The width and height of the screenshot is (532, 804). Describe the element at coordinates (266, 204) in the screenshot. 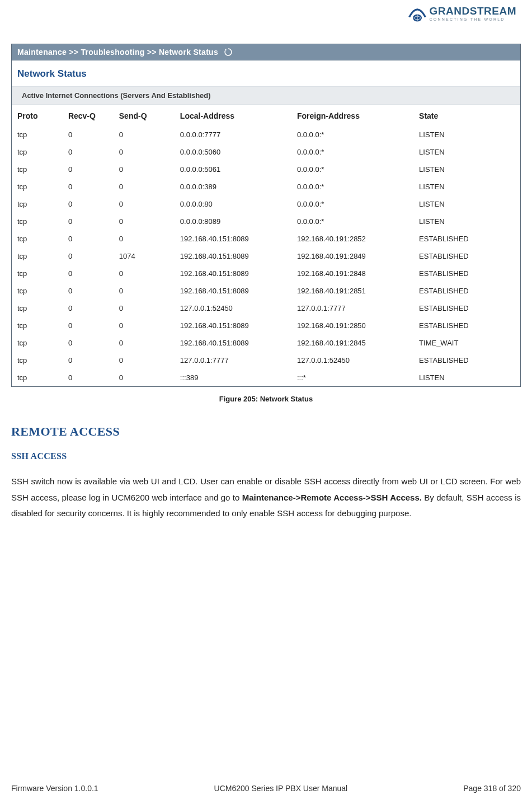

I see `table-row: tcp000.0.0.0:800.0.0.0:*LISTEN` at that location.